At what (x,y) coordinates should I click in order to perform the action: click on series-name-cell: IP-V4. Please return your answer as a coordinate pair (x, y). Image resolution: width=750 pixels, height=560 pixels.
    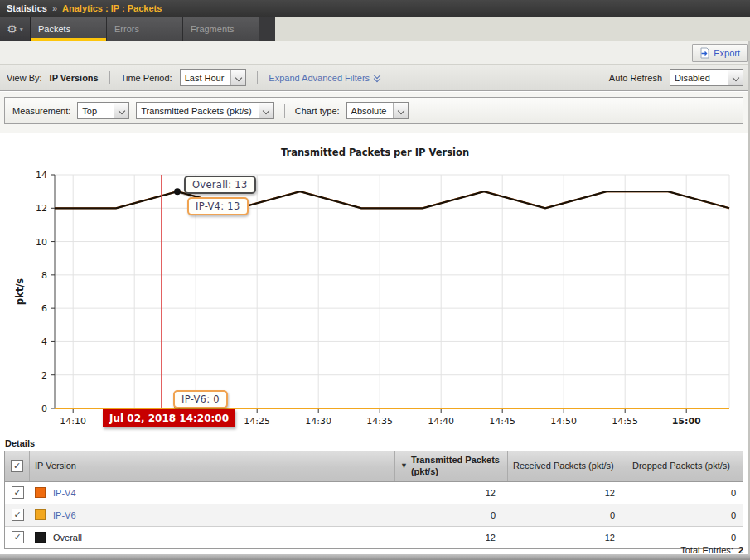
    Looking at the image, I should click on (212, 493).